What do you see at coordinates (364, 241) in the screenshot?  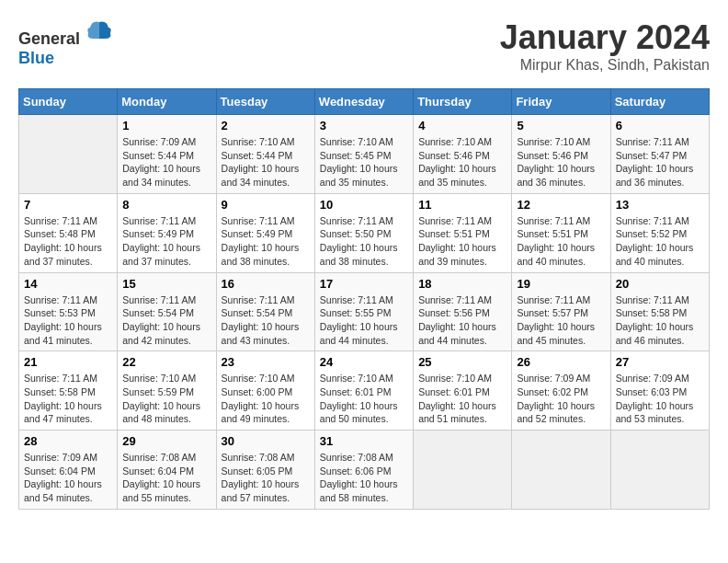 I see `day-info: Sunrise: 7:11 AM Sunset: 5:50 PM Dayligh…` at bounding box center [364, 241].